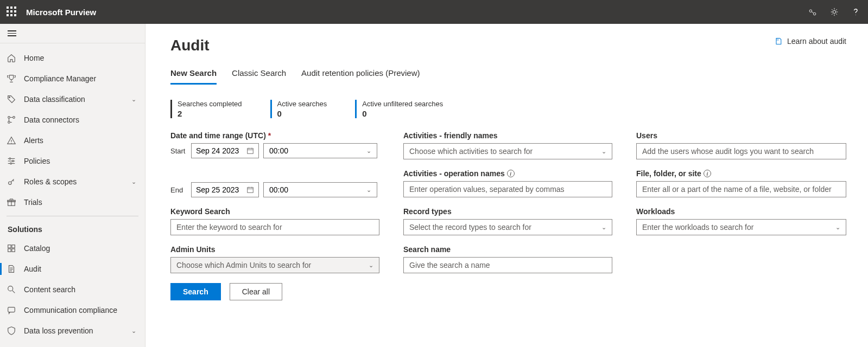 The height and width of the screenshot is (347, 868). I want to click on gear-icon, so click(834, 12).